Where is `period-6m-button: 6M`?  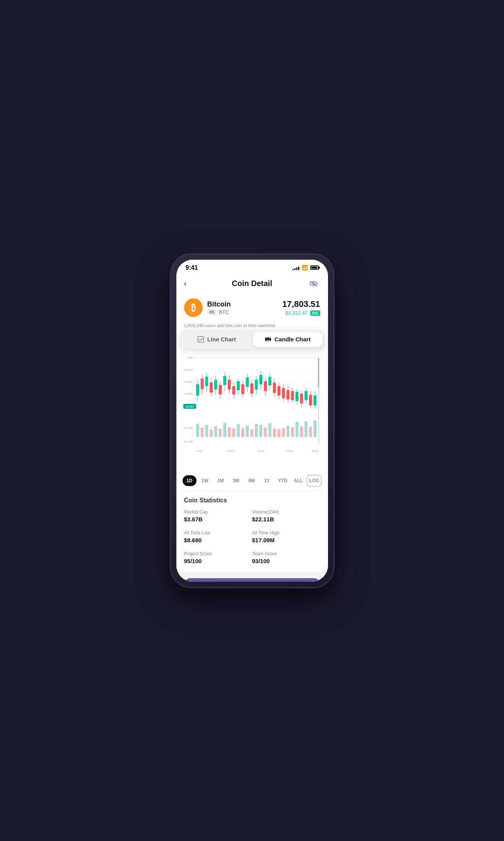
period-6m-button: 6M is located at coordinates (251, 481).